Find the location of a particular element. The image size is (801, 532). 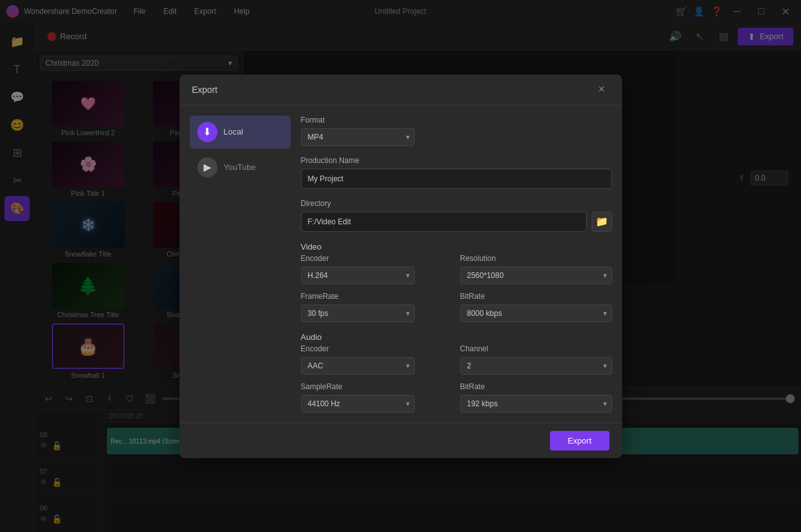

modal-title: Export is located at coordinates (205, 90).